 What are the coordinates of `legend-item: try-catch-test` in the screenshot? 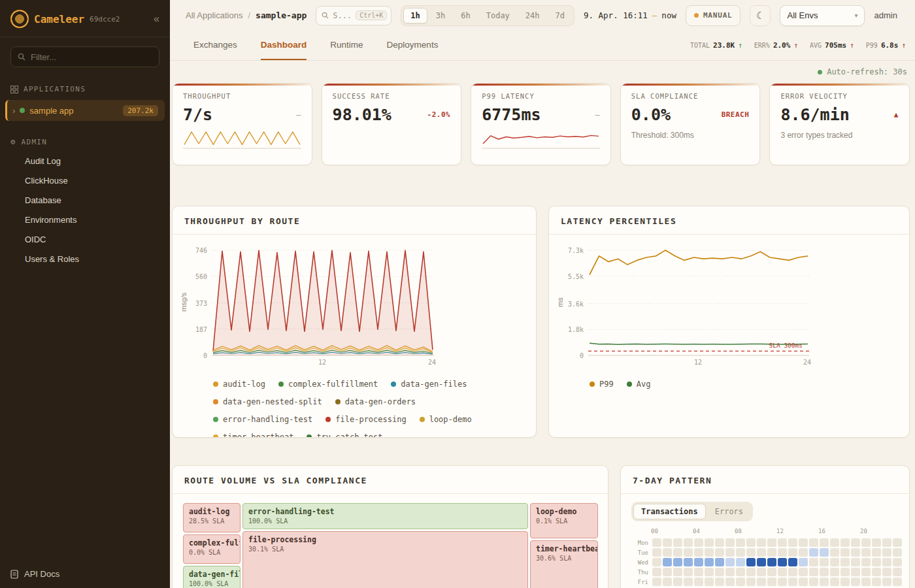 It's located at (344, 435).